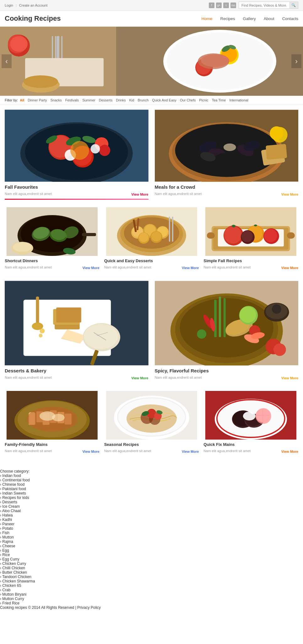 The width and height of the screenshot is (303, 644). I want to click on cat-aloo-chaat: › Aloo Chaat, so click(151, 511).